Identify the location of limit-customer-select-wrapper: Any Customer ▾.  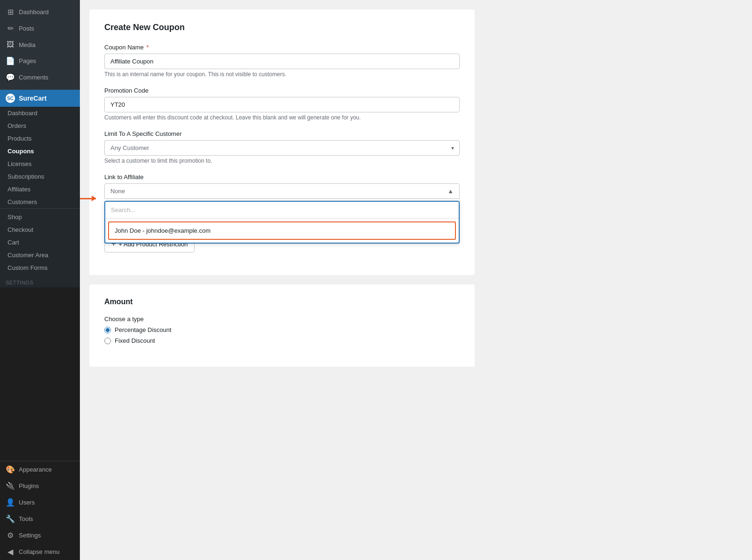
(282, 148).